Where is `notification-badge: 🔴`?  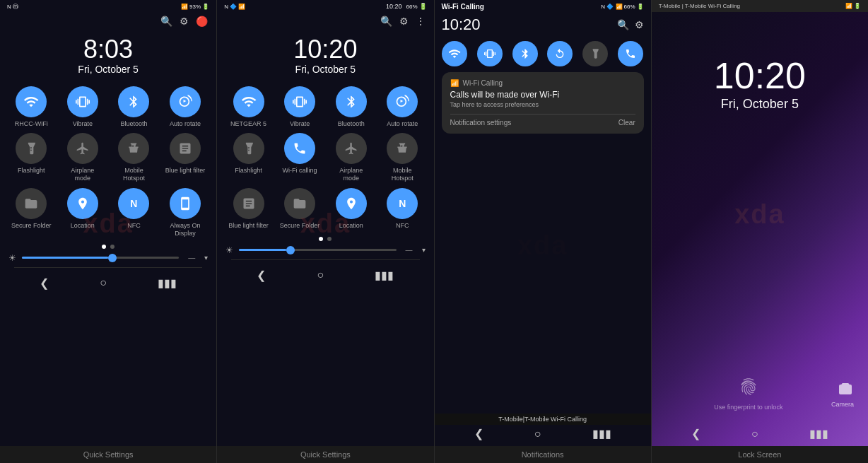 notification-badge: 🔴 is located at coordinates (202, 21).